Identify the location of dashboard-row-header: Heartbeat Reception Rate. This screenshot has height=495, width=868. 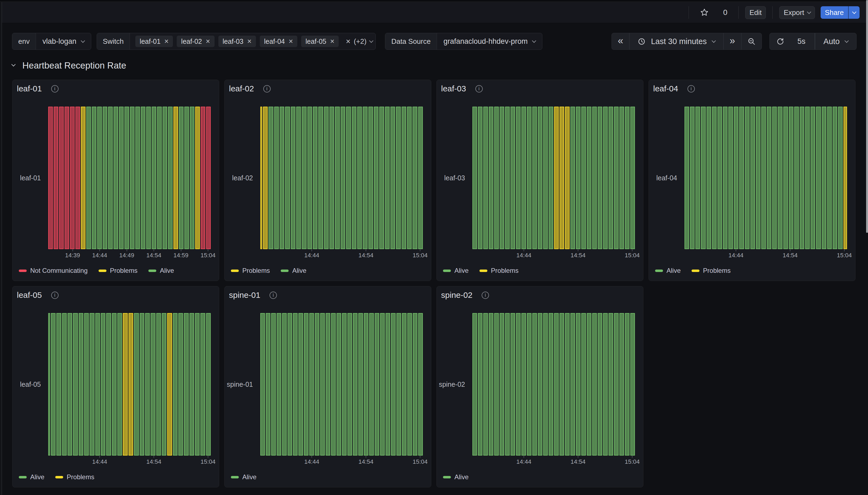
(69, 66).